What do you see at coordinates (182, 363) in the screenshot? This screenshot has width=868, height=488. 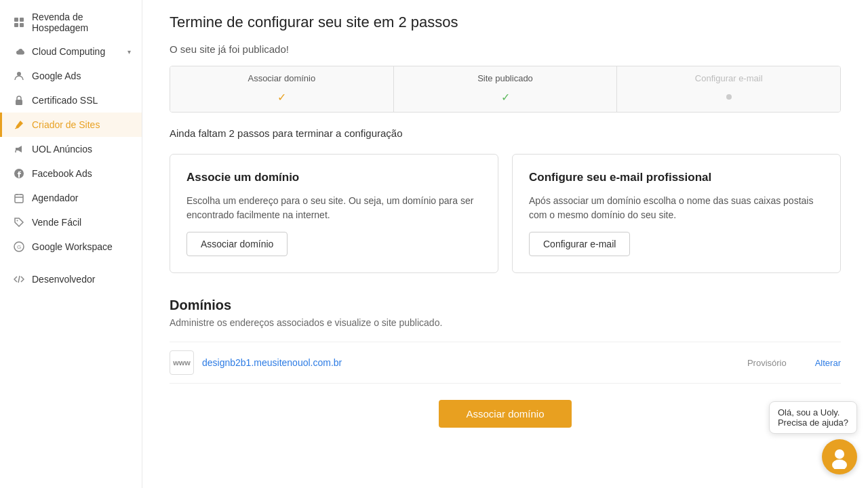 I see `domain-icon: www` at bounding box center [182, 363].